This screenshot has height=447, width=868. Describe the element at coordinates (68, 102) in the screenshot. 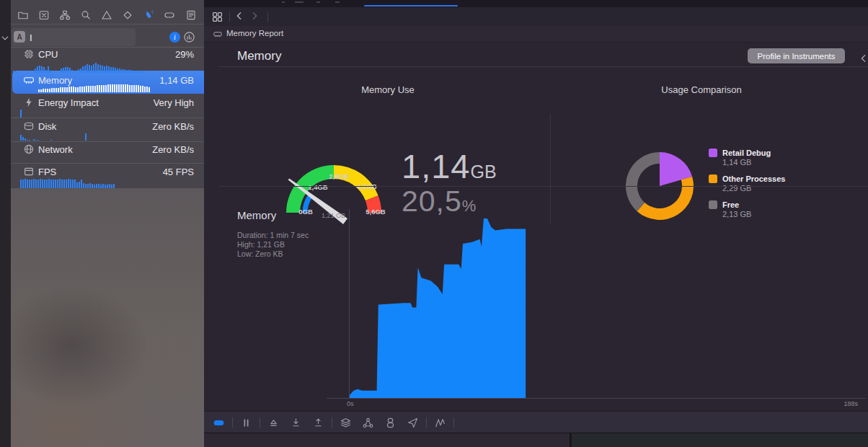

I see `row-label: Energy Impact` at that location.